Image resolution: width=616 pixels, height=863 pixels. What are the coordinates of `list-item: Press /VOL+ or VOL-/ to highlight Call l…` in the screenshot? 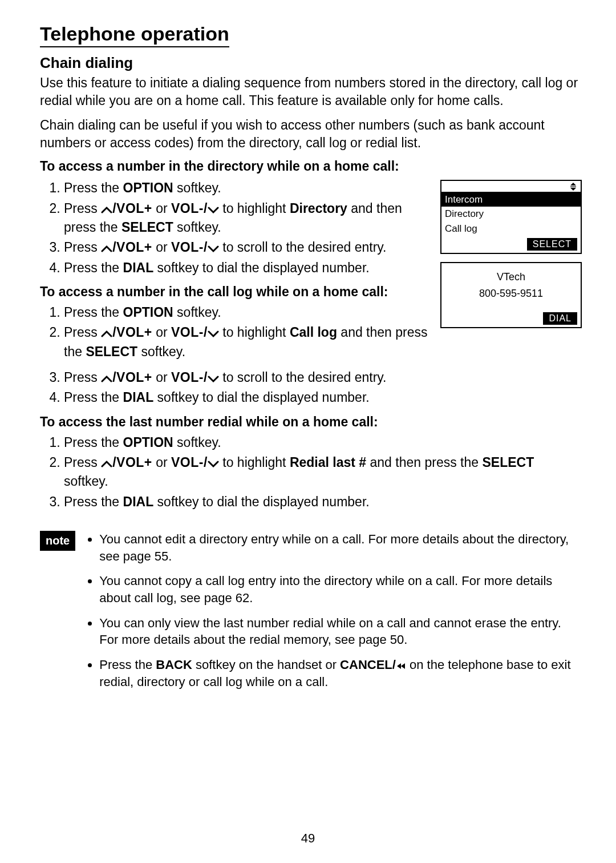 It's located at (247, 342).